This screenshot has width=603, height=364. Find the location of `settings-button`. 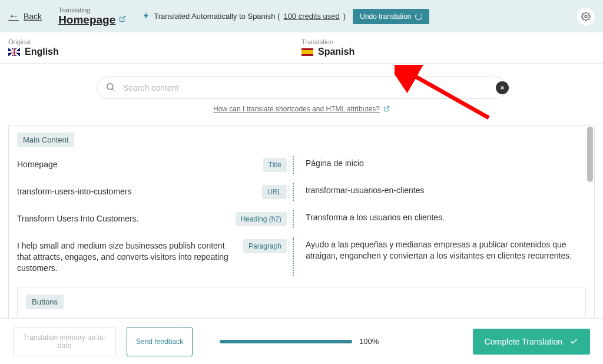

settings-button is located at coordinates (586, 16).